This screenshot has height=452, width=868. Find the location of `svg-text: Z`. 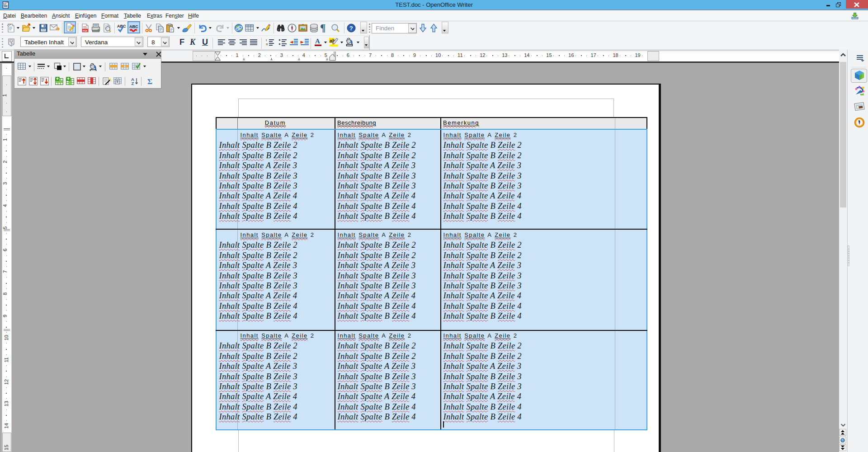

svg-text: Z is located at coordinates (133, 83).